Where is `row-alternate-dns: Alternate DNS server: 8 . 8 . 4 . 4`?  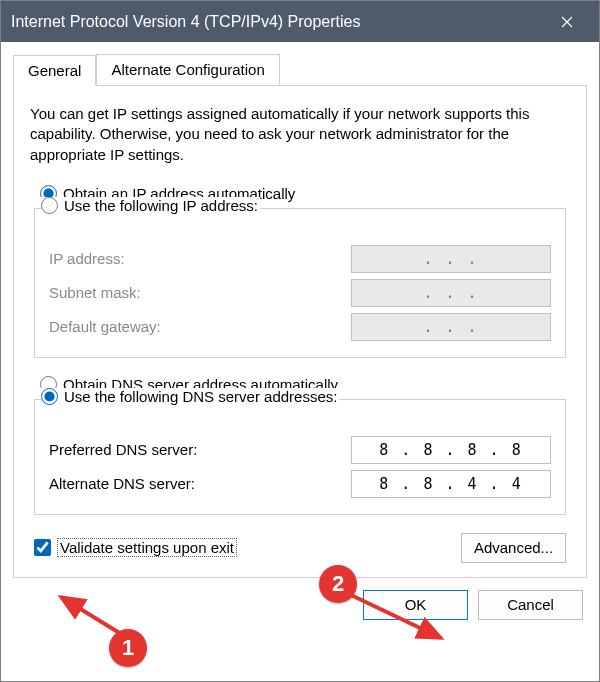 row-alternate-dns: Alternate DNS server: 8 . 8 . 4 . 4 is located at coordinates (300, 484).